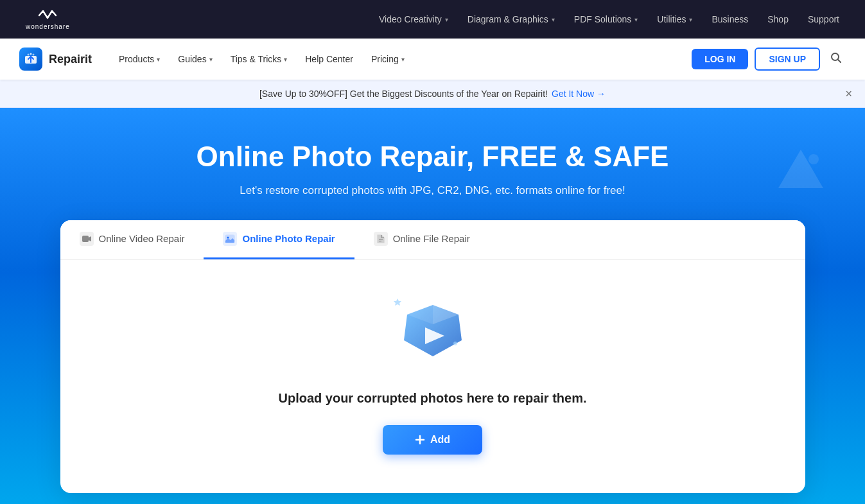 The image size is (865, 504). I want to click on upload-illustration, so click(433, 332).